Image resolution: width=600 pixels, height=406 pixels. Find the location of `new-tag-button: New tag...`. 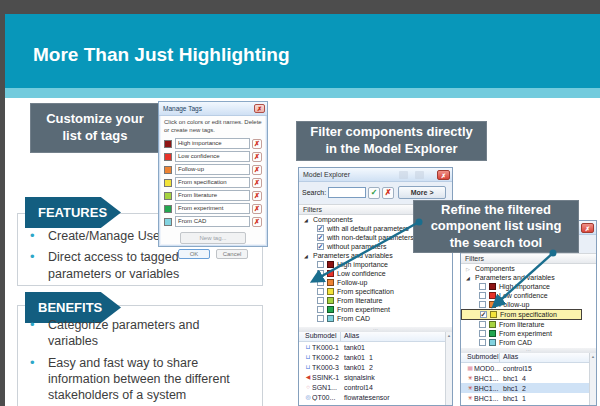

new-tag-button: New tag... is located at coordinates (213, 238).